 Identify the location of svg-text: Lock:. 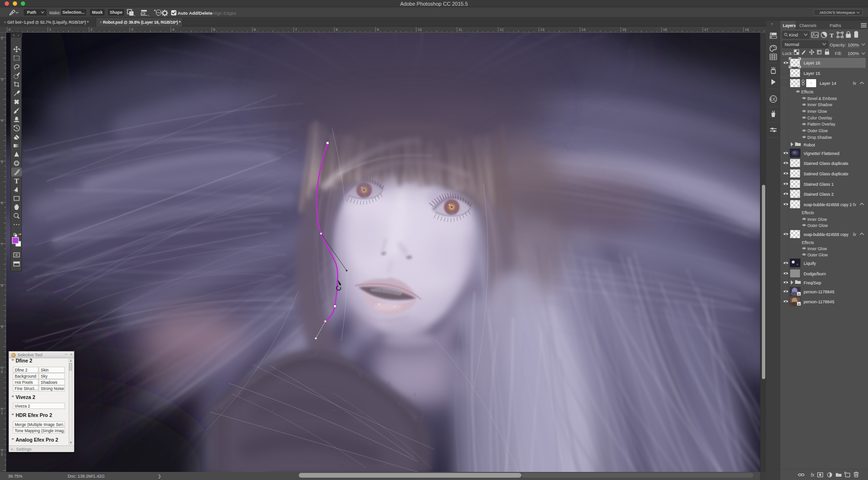
(788, 53).